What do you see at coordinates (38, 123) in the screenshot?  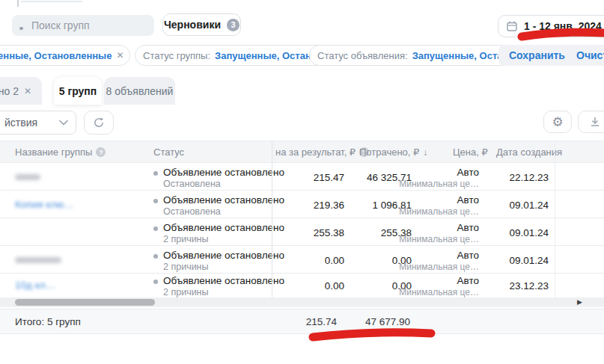 I see `actions-dropdown: йствия` at bounding box center [38, 123].